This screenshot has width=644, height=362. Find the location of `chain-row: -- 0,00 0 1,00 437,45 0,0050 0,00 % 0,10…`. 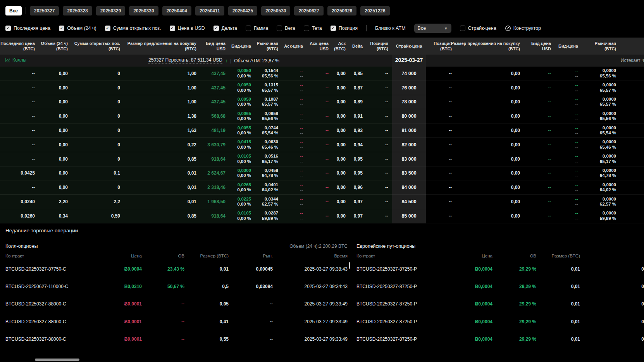

chain-row: -- 0,00 0 1,00 437,45 0,0050 0,00 % 0,10… is located at coordinates (322, 102).